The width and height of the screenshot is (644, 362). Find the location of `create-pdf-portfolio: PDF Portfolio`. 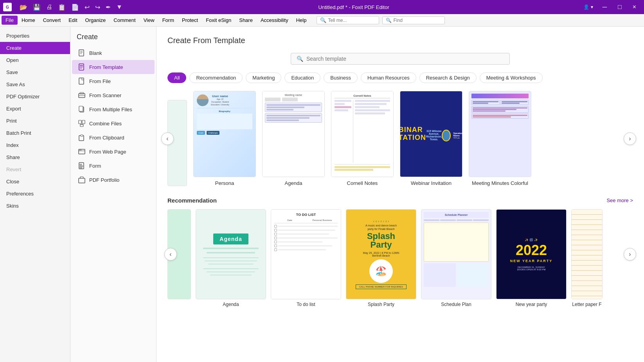

create-pdf-portfolio: PDF Portfolio is located at coordinates (113, 180).